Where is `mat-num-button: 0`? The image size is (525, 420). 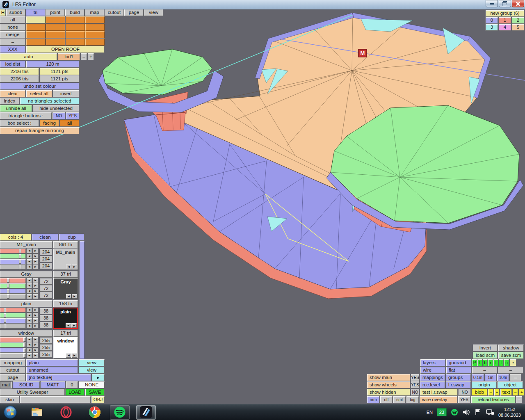
mat-num-button: 0 is located at coordinates (72, 385).